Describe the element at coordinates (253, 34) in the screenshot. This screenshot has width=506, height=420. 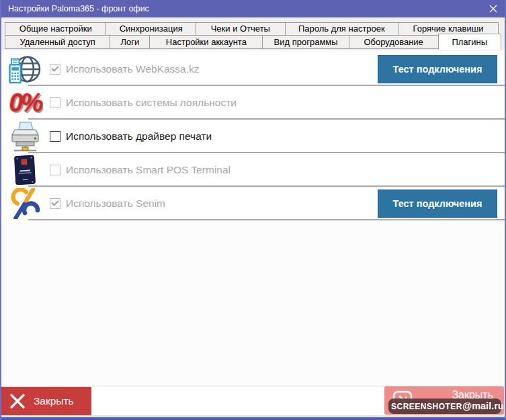
I see `tab-strip: Общие настройки Синхронизация Чеки и Отч…` at that location.